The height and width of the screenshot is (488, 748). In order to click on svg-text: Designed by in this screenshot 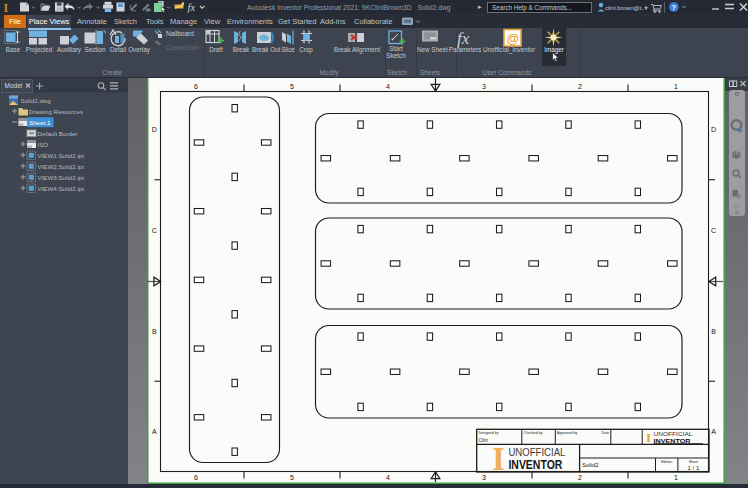, I will do `click(489, 433)`.